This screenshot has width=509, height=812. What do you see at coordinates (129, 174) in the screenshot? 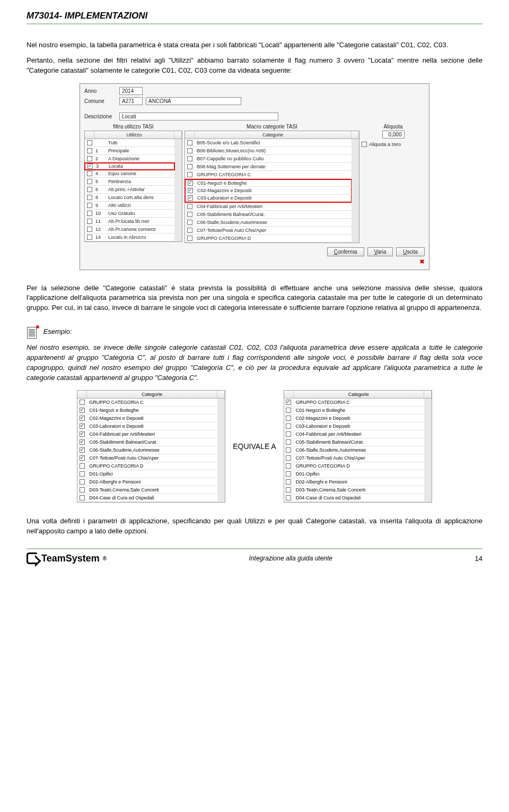
I see `table-row: 4Equo canone` at bounding box center [129, 174].